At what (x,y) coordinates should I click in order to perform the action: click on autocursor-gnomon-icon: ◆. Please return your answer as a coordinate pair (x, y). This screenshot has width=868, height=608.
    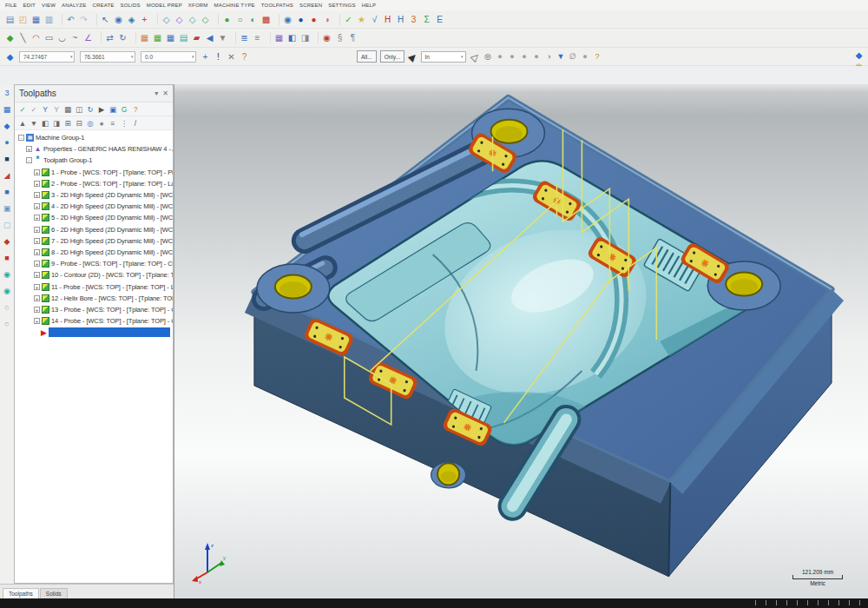
    Looking at the image, I should click on (10, 57).